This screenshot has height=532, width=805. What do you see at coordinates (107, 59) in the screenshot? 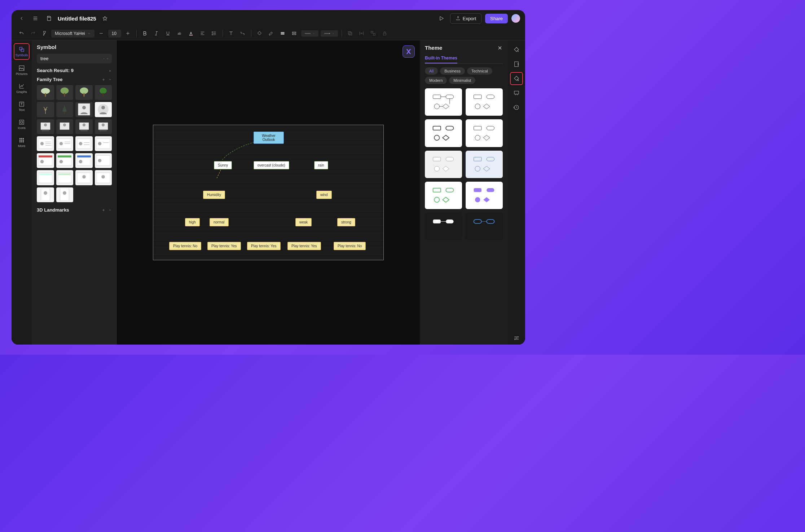
I see `search-icon` at bounding box center [107, 59].